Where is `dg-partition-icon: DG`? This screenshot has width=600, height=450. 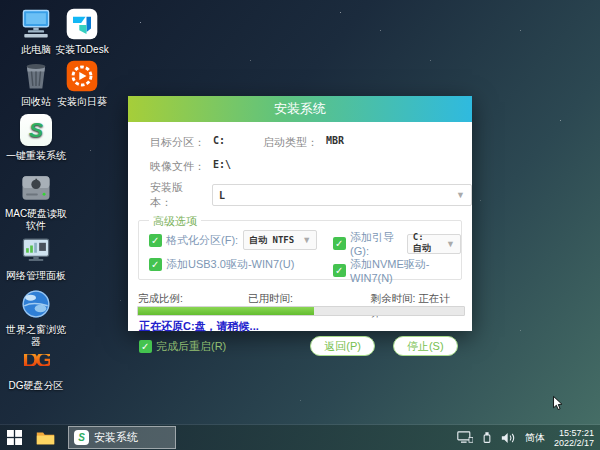 dg-partition-icon: DG is located at coordinates (36, 360).